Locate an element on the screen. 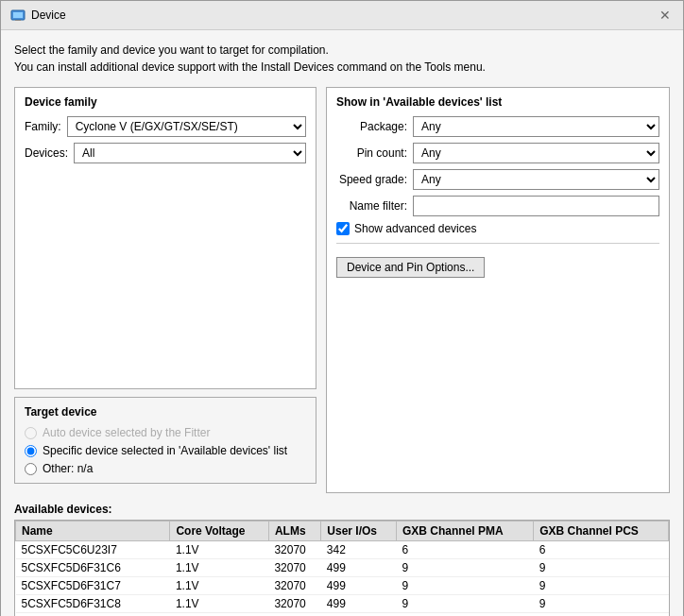 The image size is (684, 616). pin-count-row: Pin count: Any is located at coordinates (498, 153).